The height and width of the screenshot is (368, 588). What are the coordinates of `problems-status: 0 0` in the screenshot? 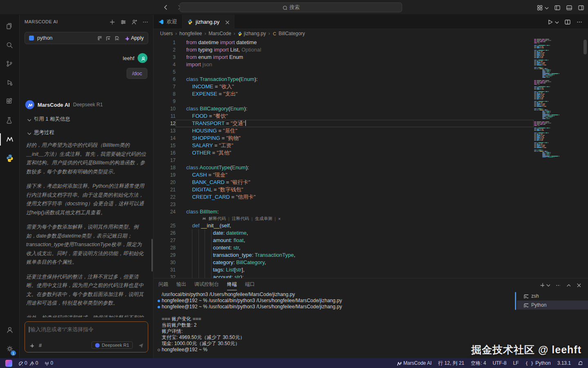 It's located at (28, 363).